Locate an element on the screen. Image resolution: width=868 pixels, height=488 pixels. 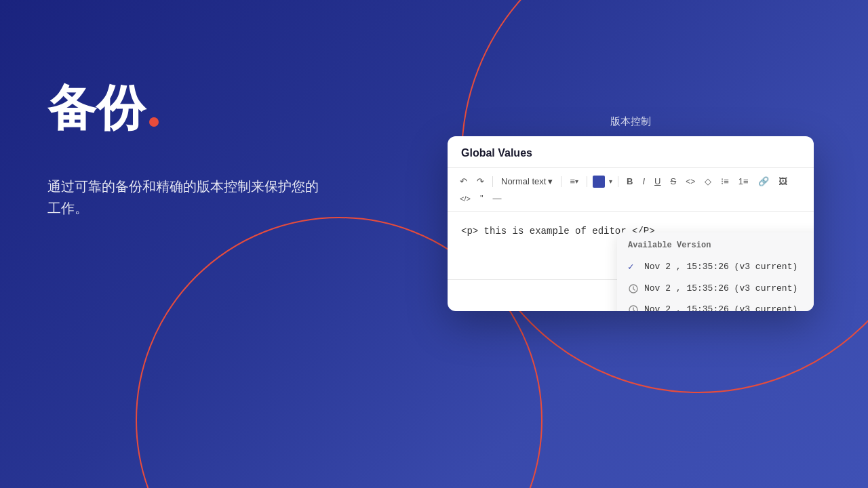
code-inline-button: <> is located at coordinates (690, 182).